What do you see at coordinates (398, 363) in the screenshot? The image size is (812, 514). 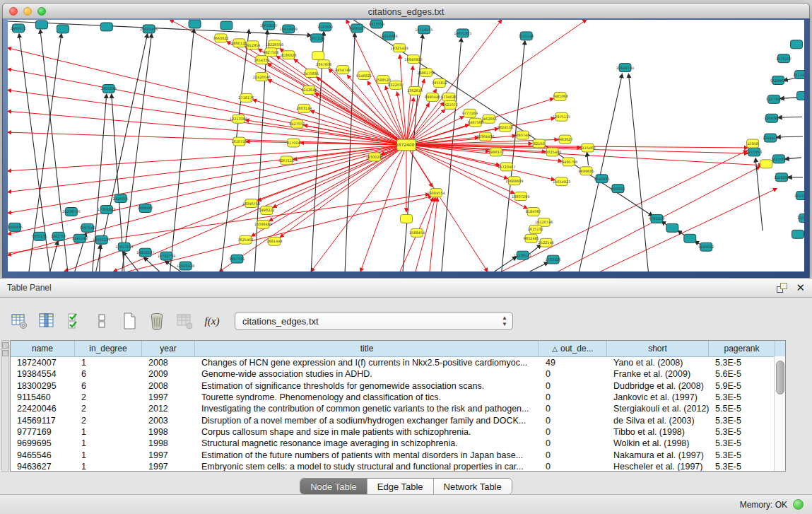 I see `table-row: 1872400712008Changes of HCN gene express…` at bounding box center [398, 363].